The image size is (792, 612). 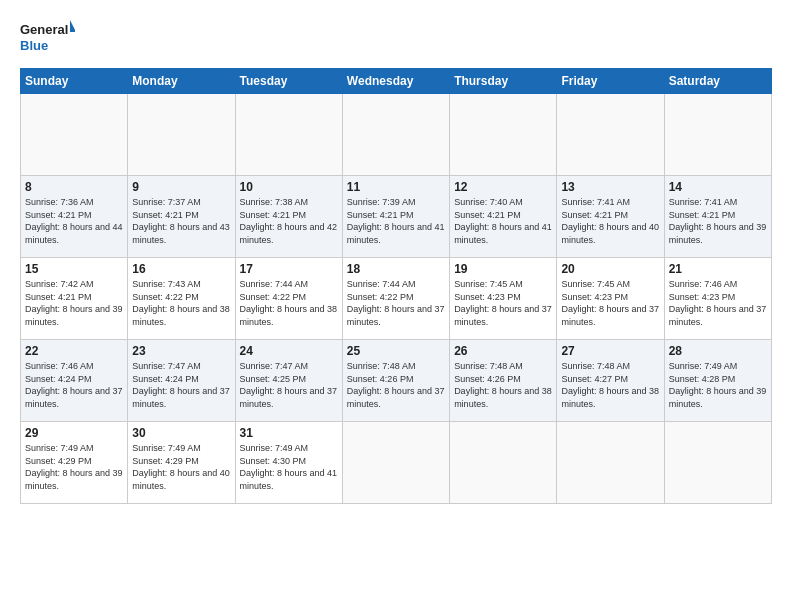 What do you see at coordinates (396, 82) in the screenshot?
I see `header-row: Sunday Monday Tuesday Wednesday Thursday…` at bounding box center [396, 82].